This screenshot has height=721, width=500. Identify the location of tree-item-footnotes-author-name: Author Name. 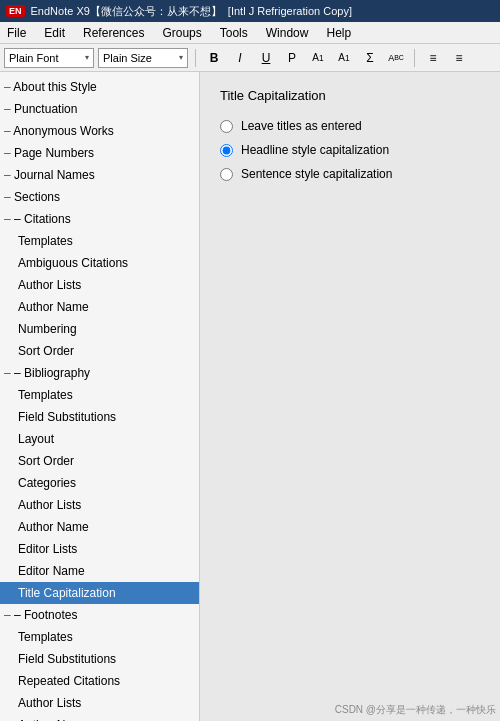
(100, 718).